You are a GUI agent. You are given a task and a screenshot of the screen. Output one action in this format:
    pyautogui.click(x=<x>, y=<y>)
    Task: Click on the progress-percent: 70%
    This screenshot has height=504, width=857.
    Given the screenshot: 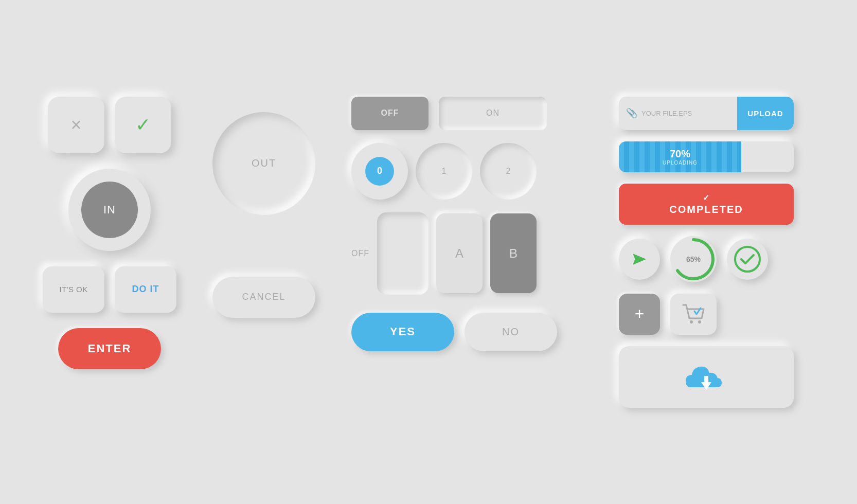 What is the action you would take?
    pyautogui.click(x=680, y=154)
    